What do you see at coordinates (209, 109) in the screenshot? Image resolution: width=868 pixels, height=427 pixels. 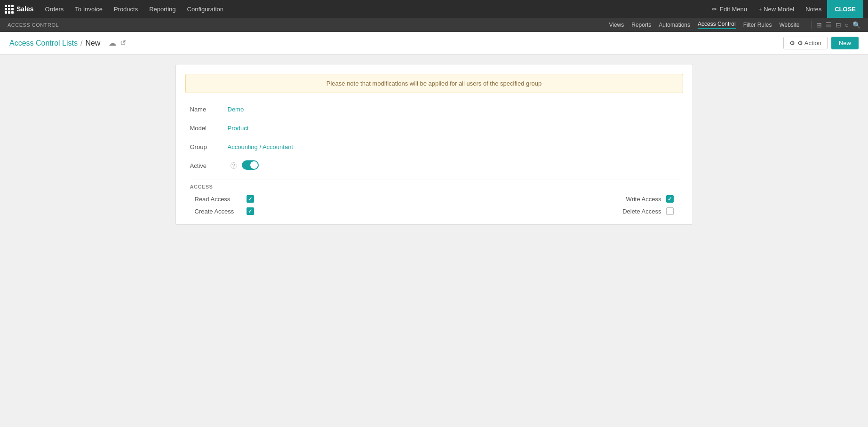 I see `name-label: Name` at bounding box center [209, 109].